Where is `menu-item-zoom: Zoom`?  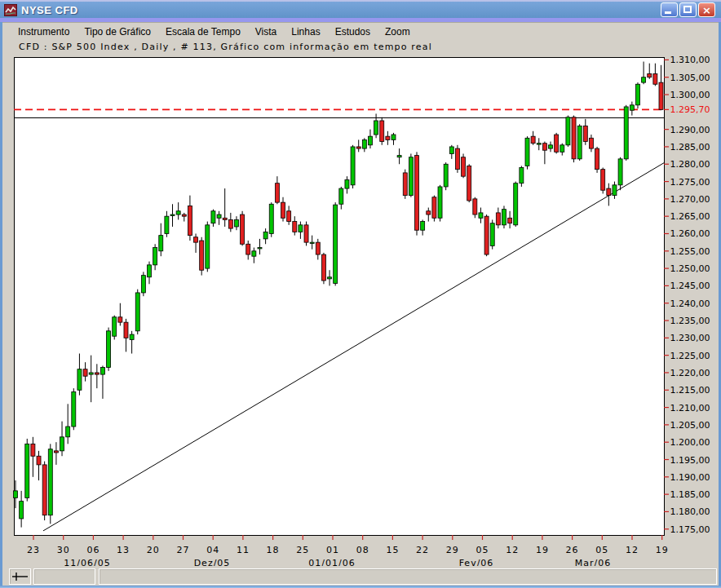 menu-item-zoom: Zoom is located at coordinates (398, 32).